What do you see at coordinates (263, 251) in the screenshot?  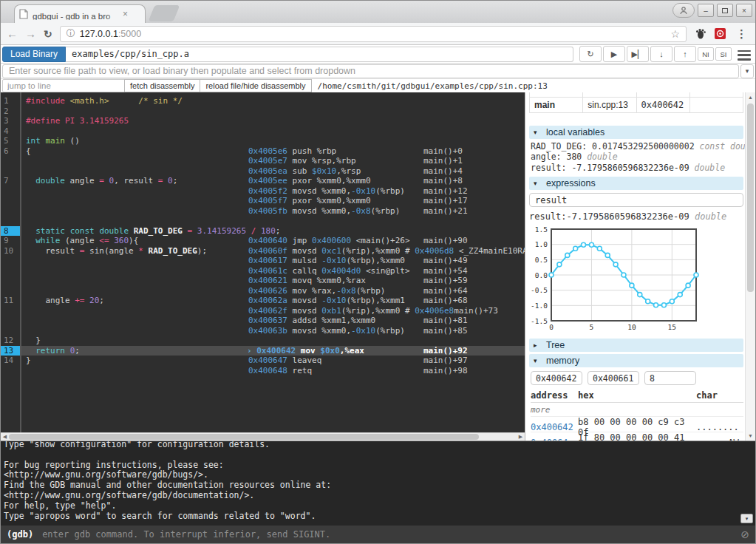 I see `code-row: 10 result = sin(angle * RAD_TO_DEG);0x40…` at bounding box center [263, 251].